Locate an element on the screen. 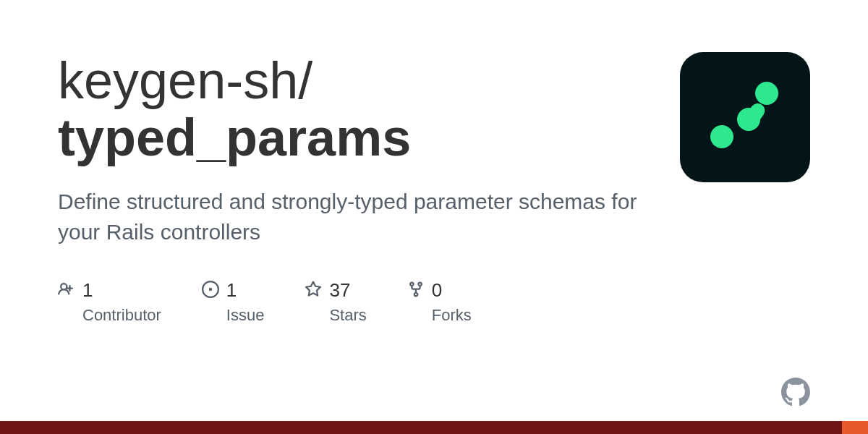 This screenshot has width=868, height=434. issues-label: Issue is located at coordinates (246, 315).